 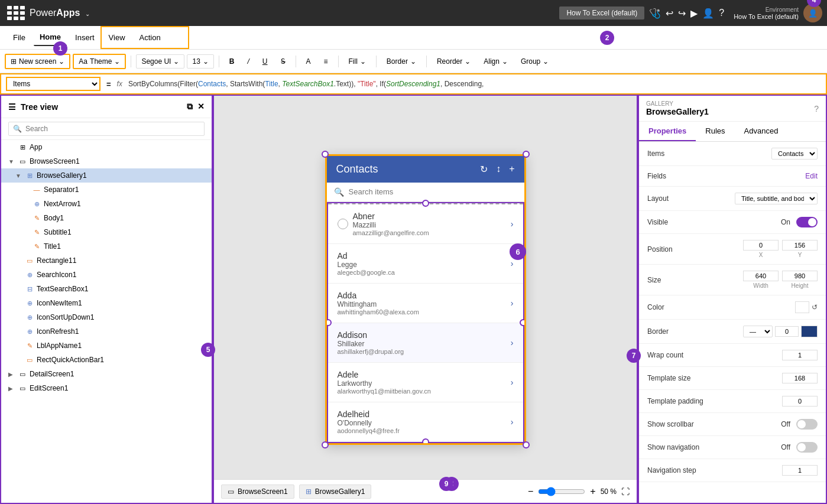 What do you see at coordinates (426, 203) in the screenshot?
I see `handle-tm` at bounding box center [426, 203].